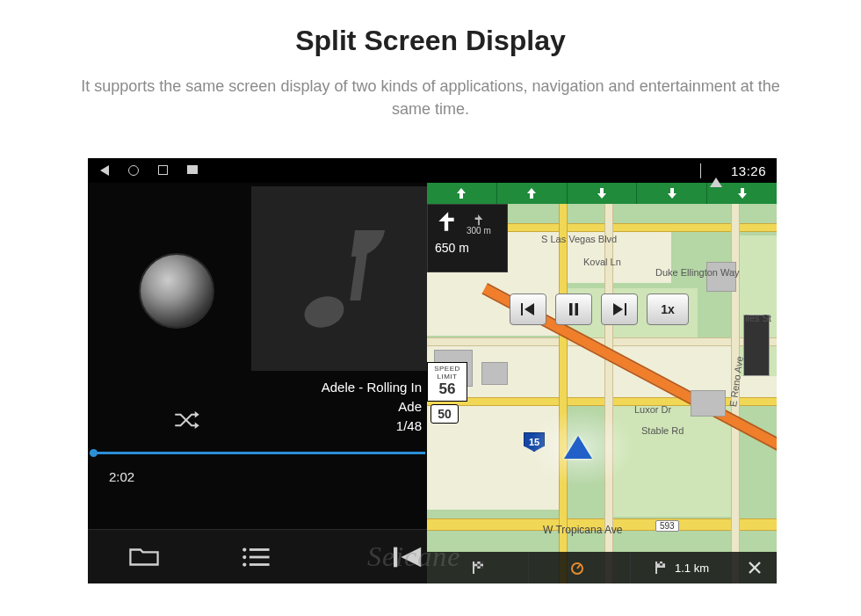  Describe the element at coordinates (479, 230) in the screenshot. I see `then-distance: 300 m` at that location.